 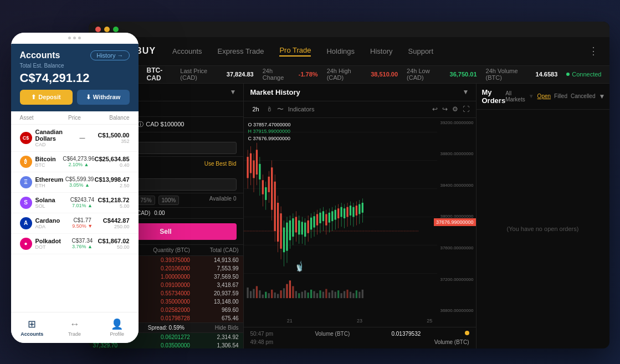 What do you see at coordinates (435, 109) in the screenshot?
I see `undo-icon: ↩` at bounding box center [435, 109].